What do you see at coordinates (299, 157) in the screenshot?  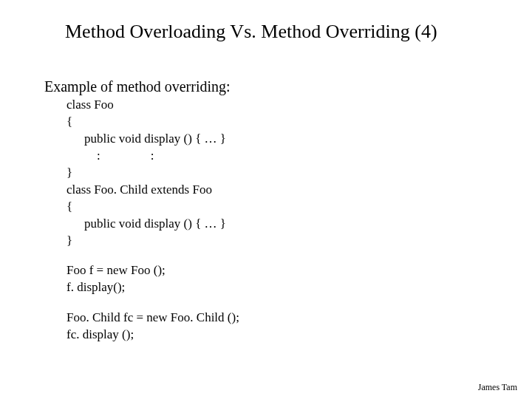 I see `code-line: : :` at bounding box center [299, 157].